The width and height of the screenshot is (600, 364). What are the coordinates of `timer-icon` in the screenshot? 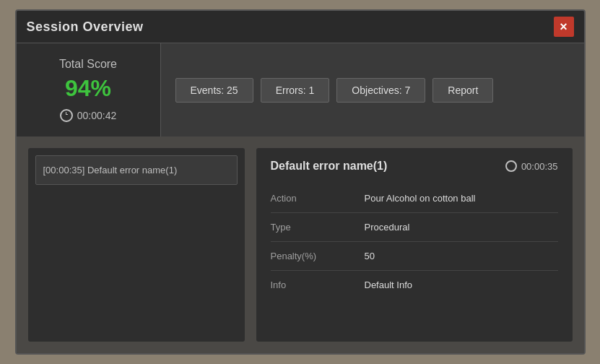 It's located at (66, 116).